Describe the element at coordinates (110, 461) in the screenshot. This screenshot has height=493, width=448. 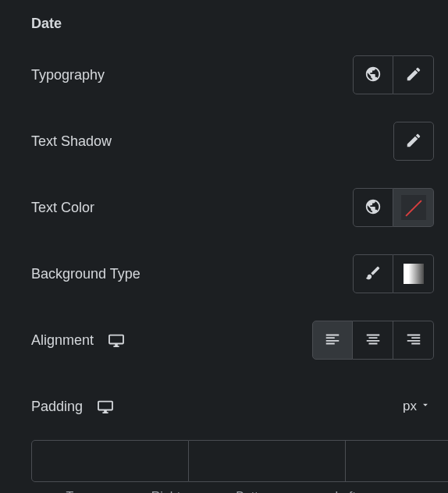
I see `padding-top-input` at that location.